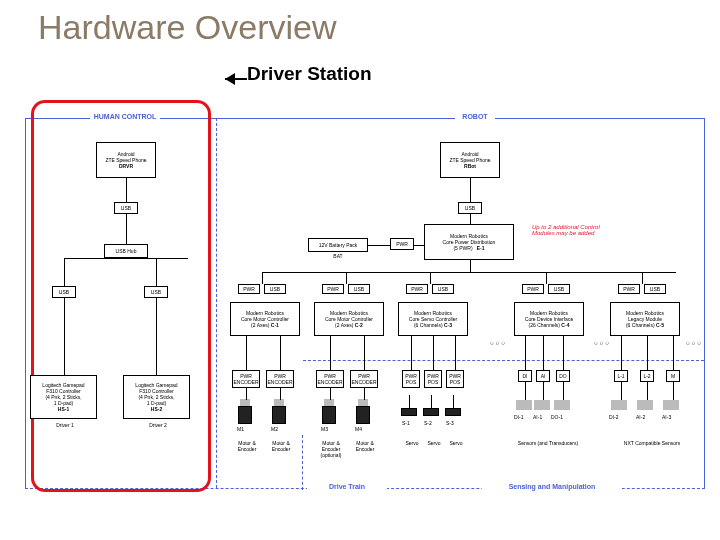 The image size is (720, 540). Describe the element at coordinates (647, 376) in the screenshot. I see `out-l2: L-2` at that location.